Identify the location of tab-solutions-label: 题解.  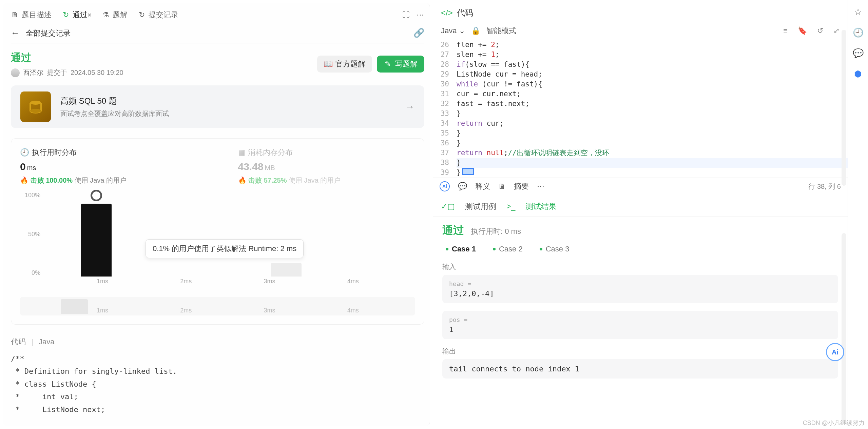
(120, 15).